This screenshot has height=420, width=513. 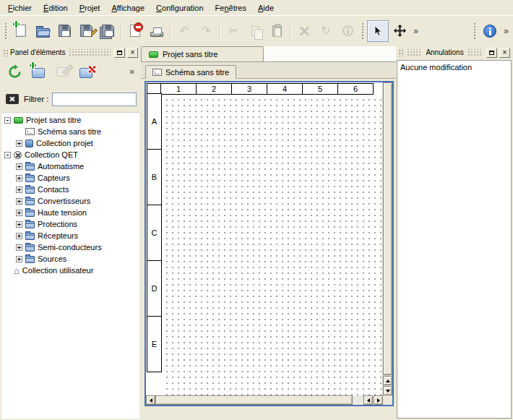 What do you see at coordinates (86, 73) in the screenshot?
I see `delete-element-icon` at bounding box center [86, 73].